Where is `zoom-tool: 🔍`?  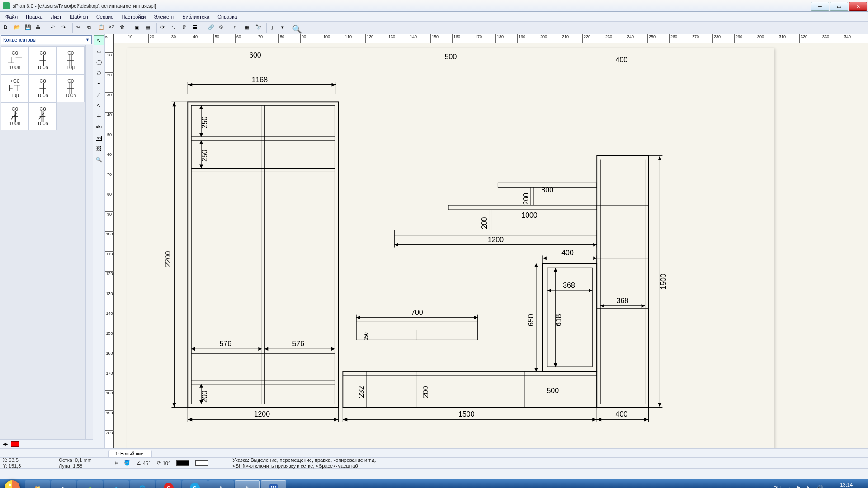
zoom-tool: 🔍 is located at coordinates (99, 160).